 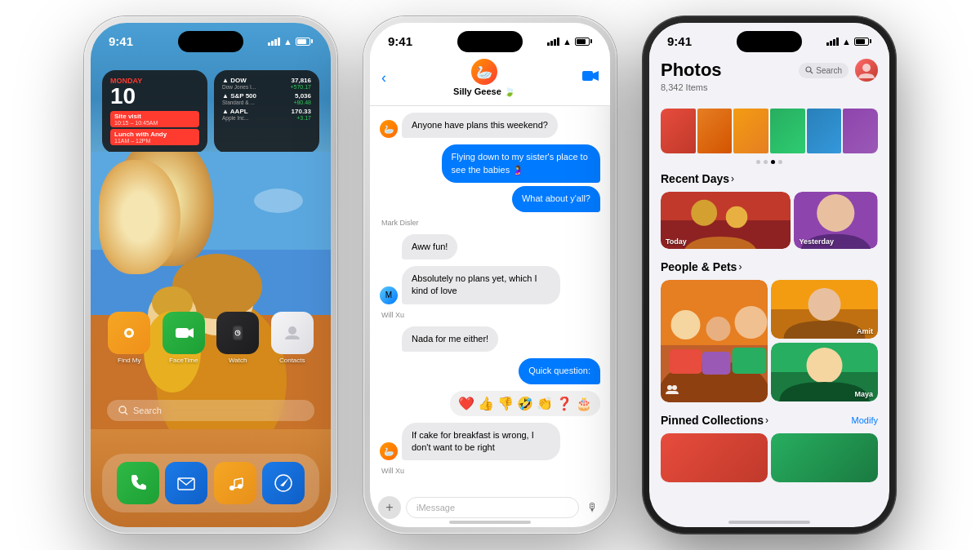 I want to click on app-find-my: Find My, so click(x=129, y=338).